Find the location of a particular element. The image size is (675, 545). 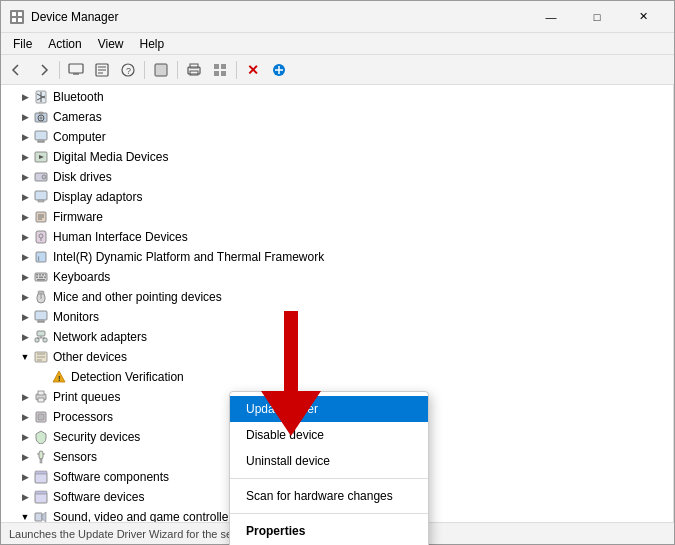

tree-item-disk: ▶ Disk drives is located at coordinates (337, 177).